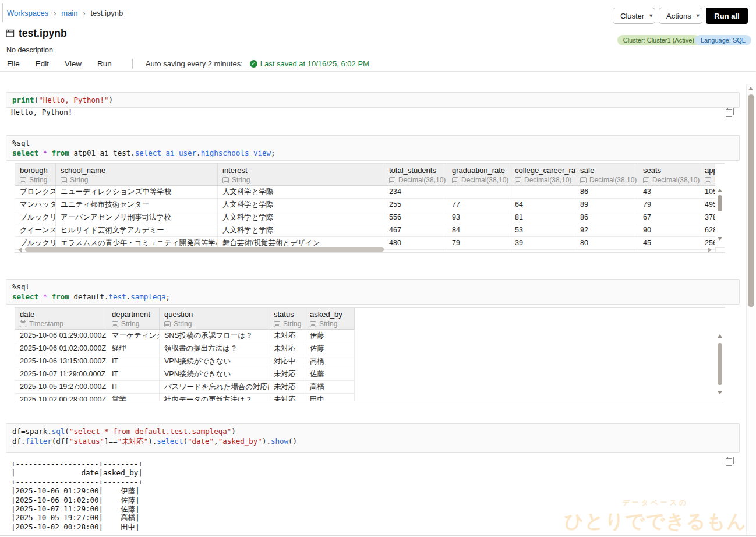  I want to click on table-cell: 67, so click(669, 218).